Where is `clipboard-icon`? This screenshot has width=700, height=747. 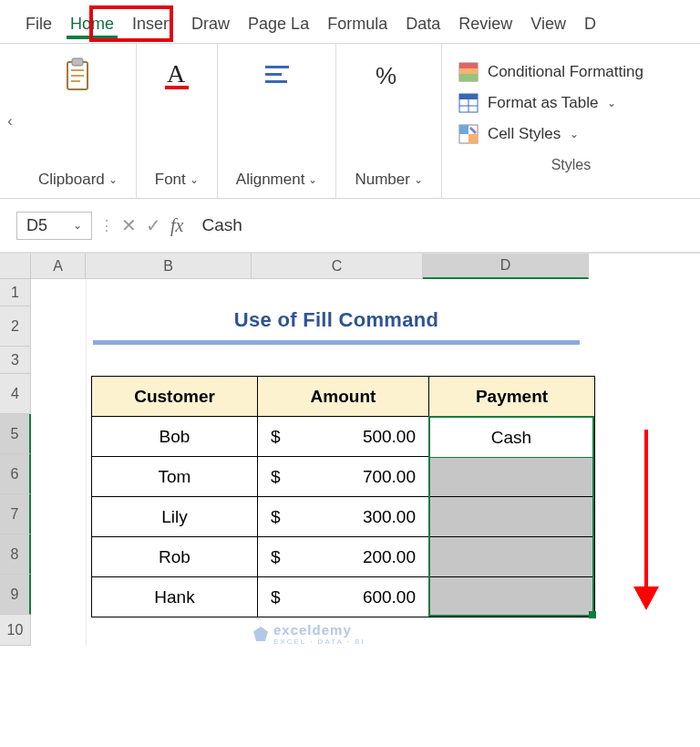 clipboard-icon is located at coordinates (77, 75).